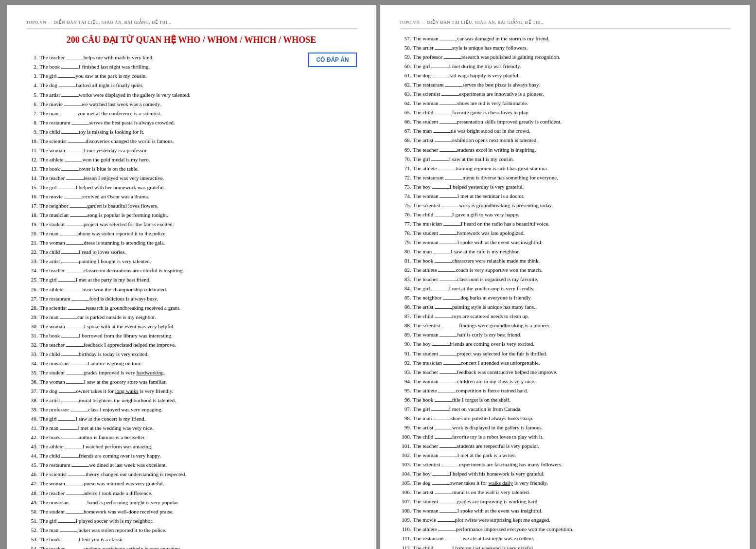  Describe the element at coordinates (565, 140) in the screenshot. I see `list-item: 68.The artist exhibition opens next mont…` at that location.